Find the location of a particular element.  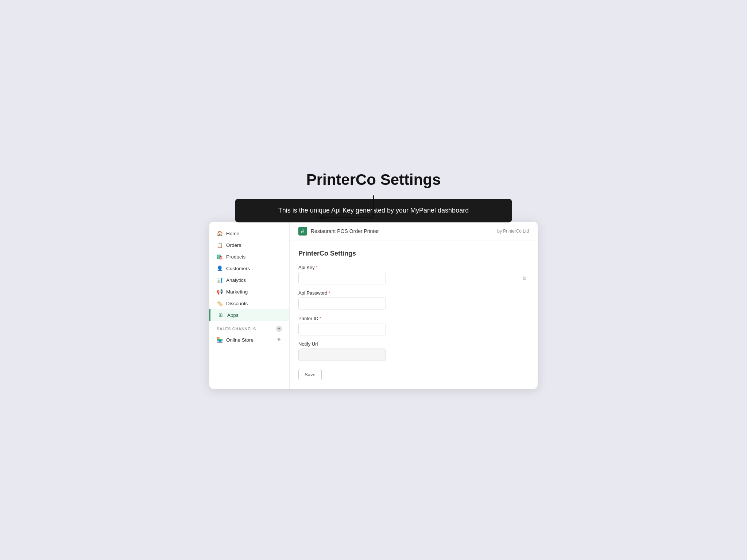

marketing-icon: 📢 is located at coordinates (220, 292).